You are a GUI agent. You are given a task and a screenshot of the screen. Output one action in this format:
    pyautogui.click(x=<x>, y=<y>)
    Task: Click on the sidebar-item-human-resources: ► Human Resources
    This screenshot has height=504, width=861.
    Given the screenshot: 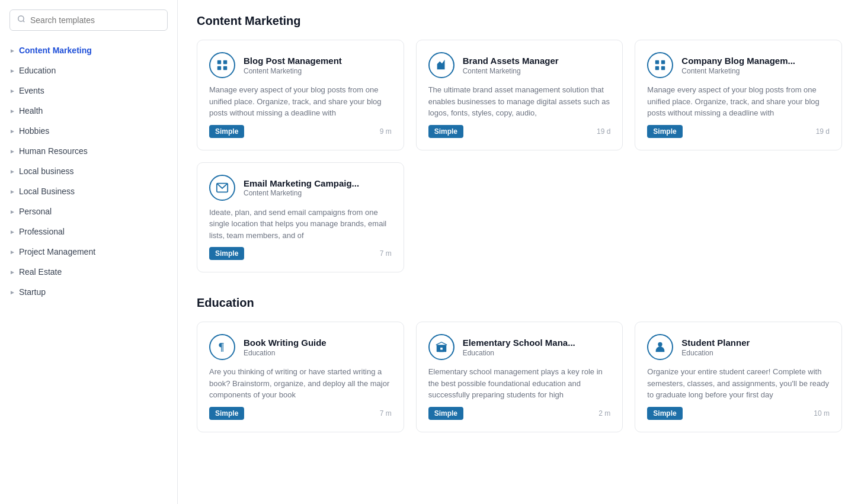 What is the action you would take?
    pyautogui.click(x=89, y=151)
    